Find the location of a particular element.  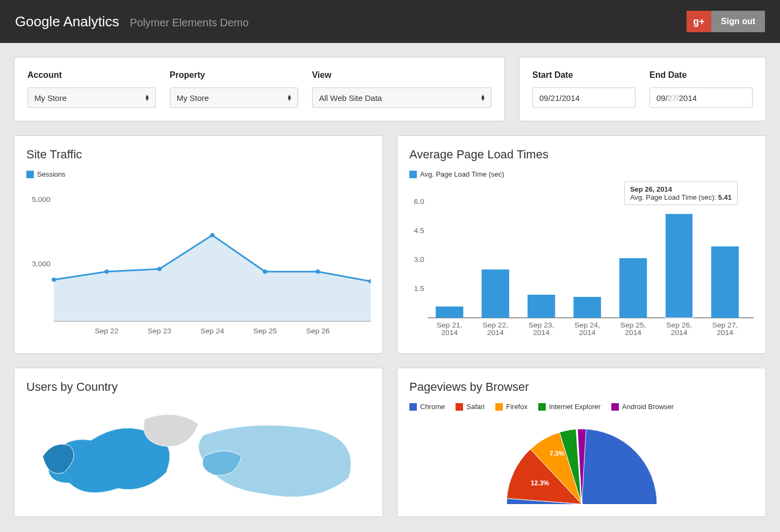

view-value: All Web Site Data is located at coordinates (350, 98).